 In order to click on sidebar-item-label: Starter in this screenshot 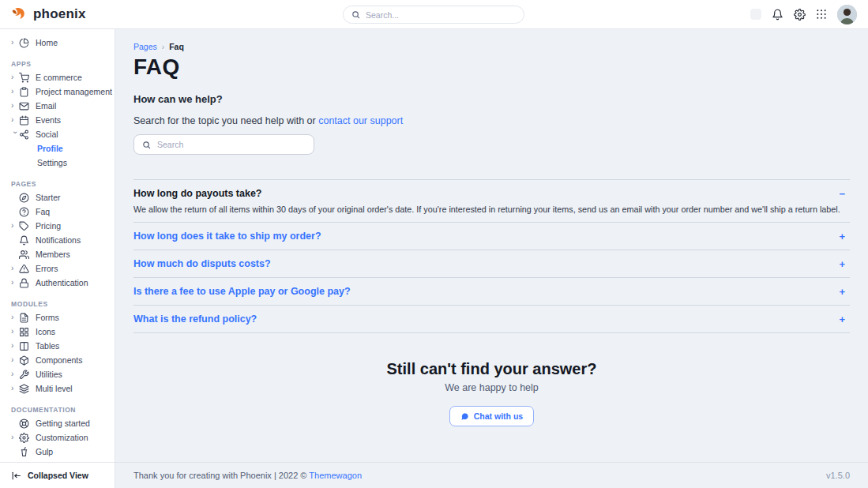, I will do `click(48, 197)`.